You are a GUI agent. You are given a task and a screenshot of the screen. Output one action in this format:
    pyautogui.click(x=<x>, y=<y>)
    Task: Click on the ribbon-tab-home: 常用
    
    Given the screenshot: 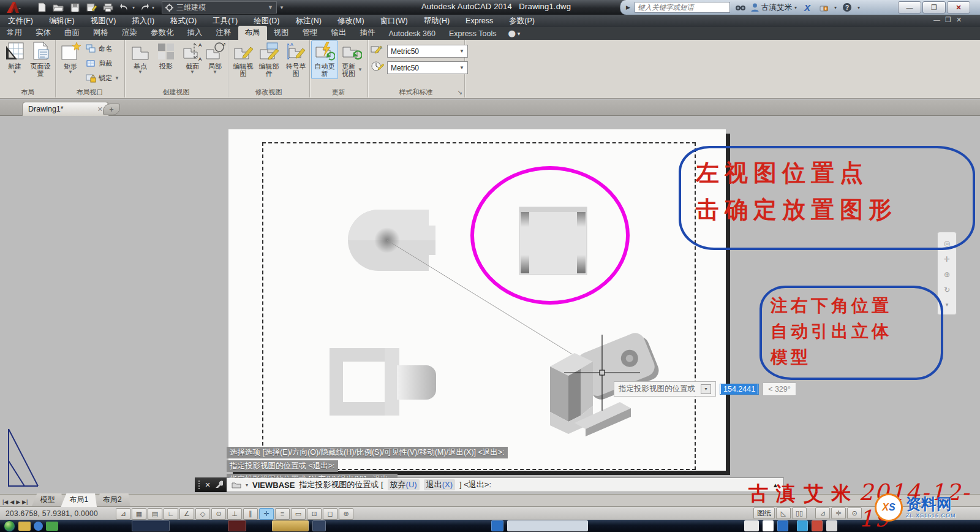 What is the action you would take?
    pyautogui.click(x=15, y=33)
    